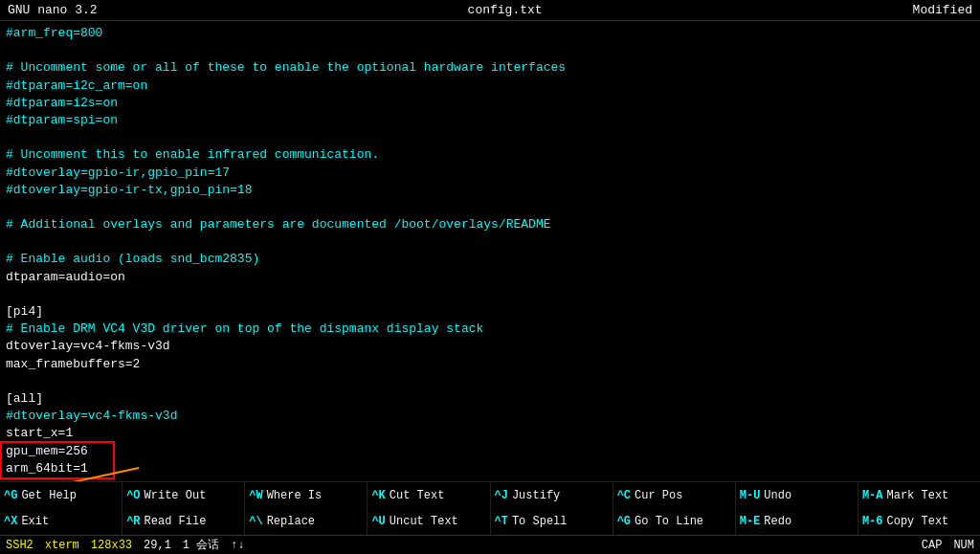  What do you see at coordinates (378, 496) in the screenshot?
I see `shortcut-key: ^K` at bounding box center [378, 496].